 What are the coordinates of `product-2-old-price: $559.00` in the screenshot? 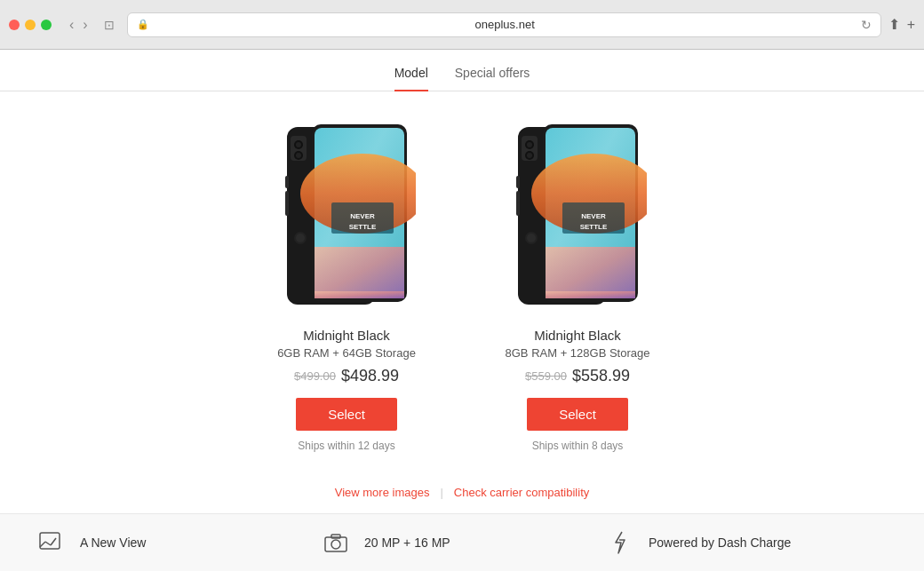 It's located at (546, 377).